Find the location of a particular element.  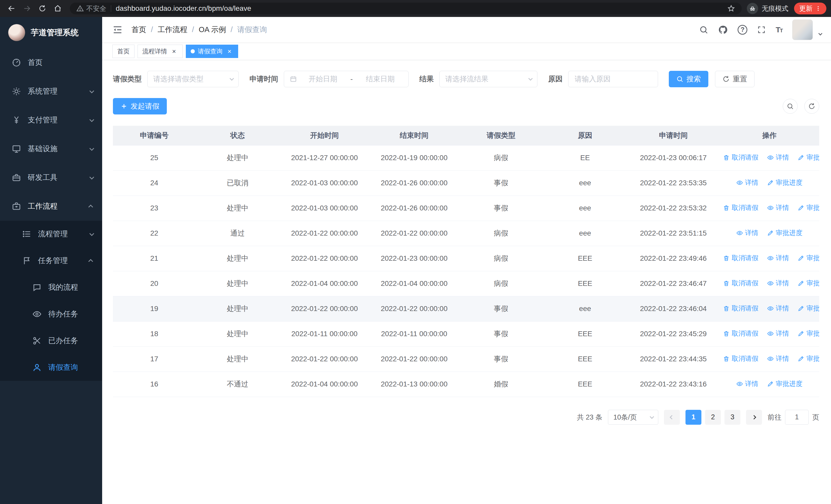

page-size-select: 10条/页 is located at coordinates (633, 417).